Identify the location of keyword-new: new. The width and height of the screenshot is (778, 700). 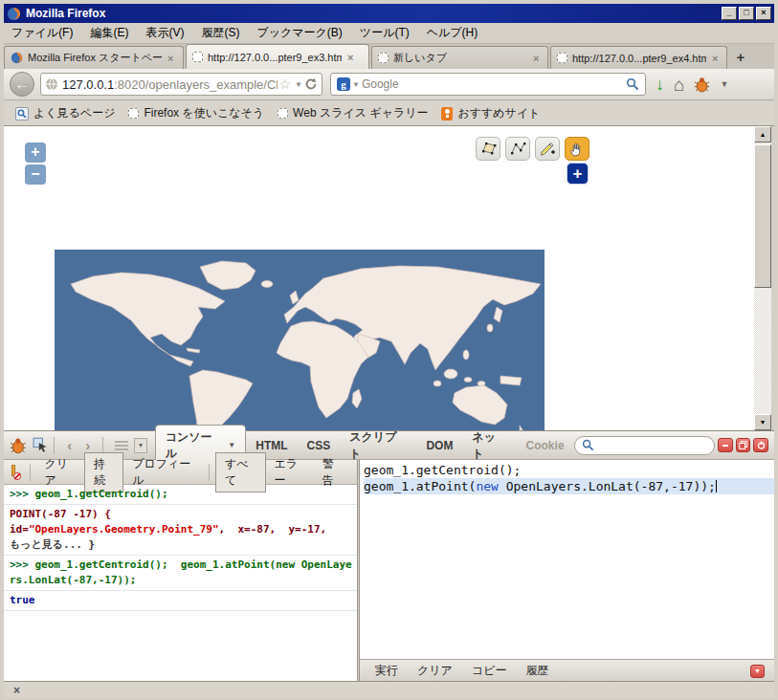
(486, 486).